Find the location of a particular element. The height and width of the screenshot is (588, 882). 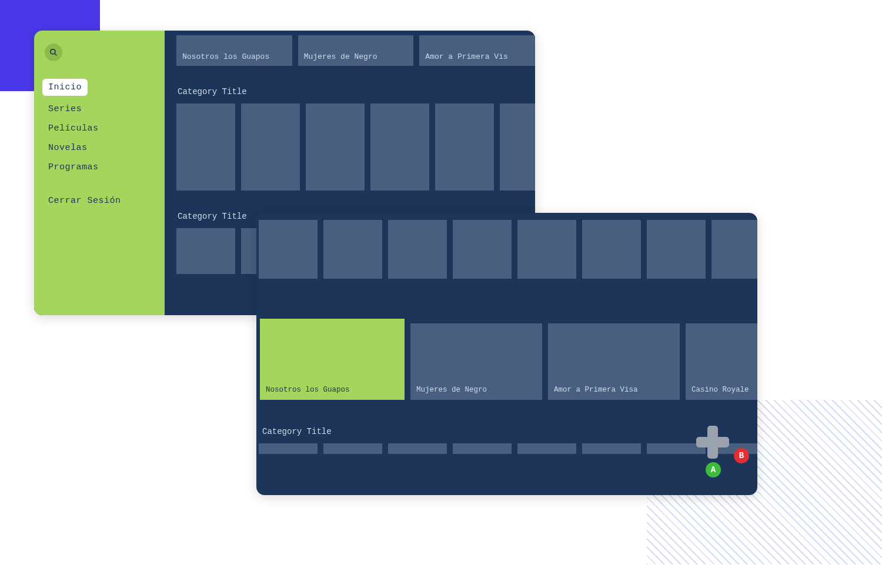

content-tile: Nosotros los Guapos is located at coordinates (234, 51).